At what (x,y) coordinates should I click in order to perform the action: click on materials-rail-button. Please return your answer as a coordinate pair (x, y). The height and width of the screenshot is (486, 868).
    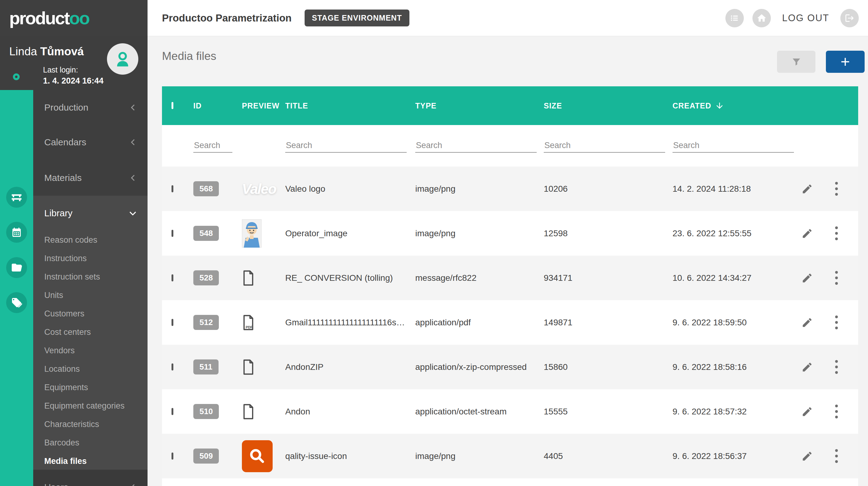
    Looking at the image, I should click on (17, 267).